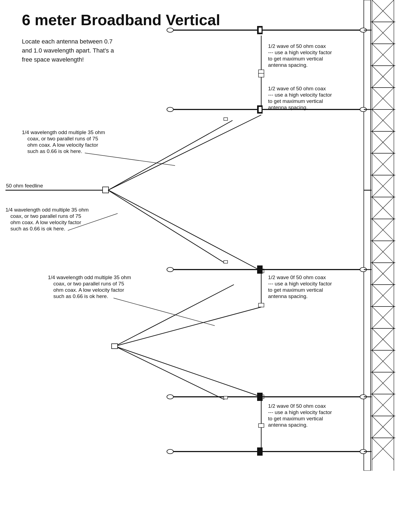 This screenshot has height=532, width=404. What do you see at coordinates (297, 277) in the screenshot?
I see `coax-label-mid1: 1/2 wave 0f 50 ohm coax` at bounding box center [297, 277].